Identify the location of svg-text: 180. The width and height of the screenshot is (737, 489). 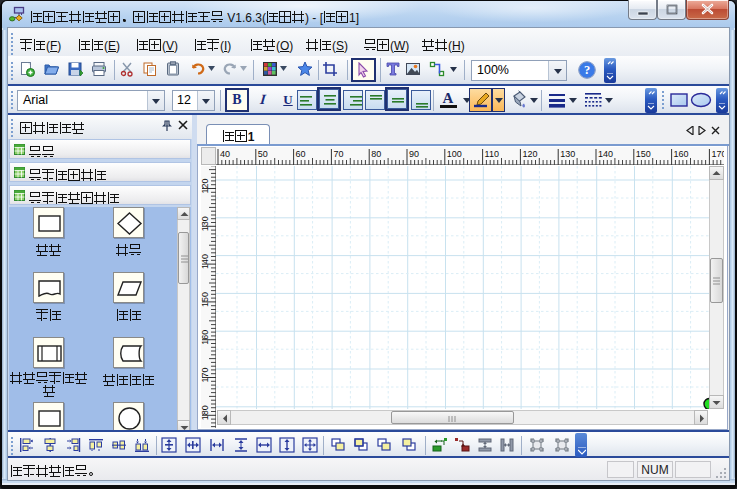
(206, 412).